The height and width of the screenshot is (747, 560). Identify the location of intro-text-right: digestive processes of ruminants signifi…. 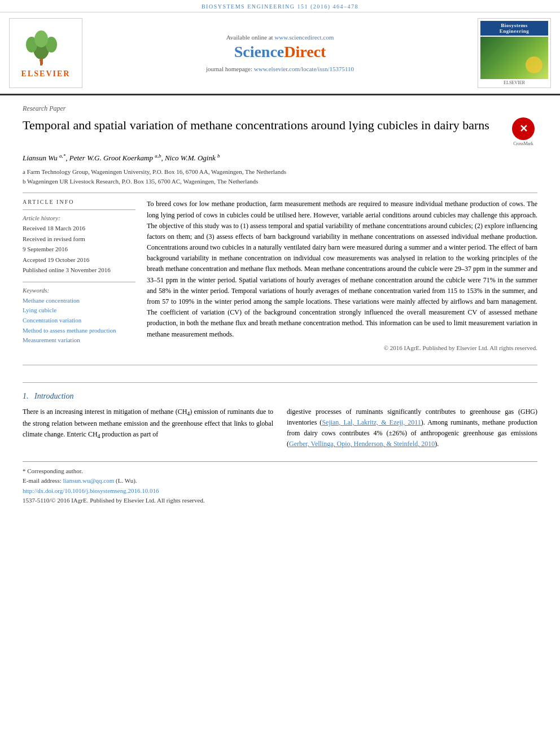
(412, 428).